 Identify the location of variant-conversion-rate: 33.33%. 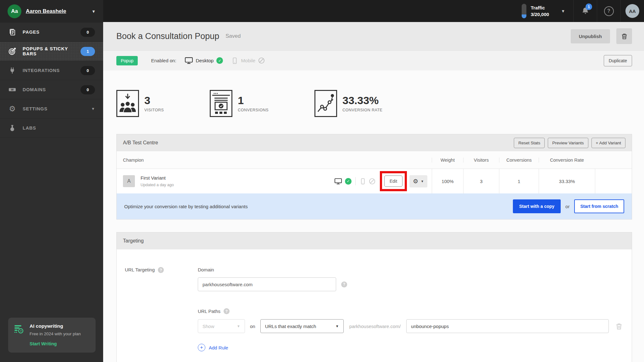
(567, 181).